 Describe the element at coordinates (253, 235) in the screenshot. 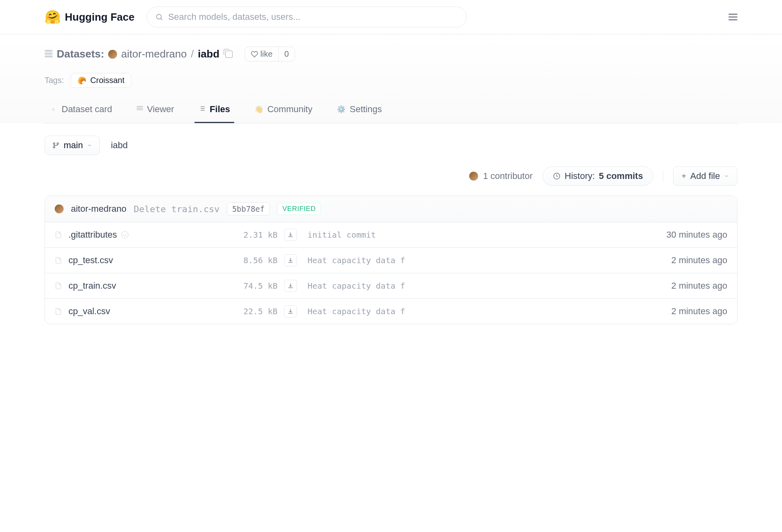

I see `file-size: 2.31 kB` at that location.